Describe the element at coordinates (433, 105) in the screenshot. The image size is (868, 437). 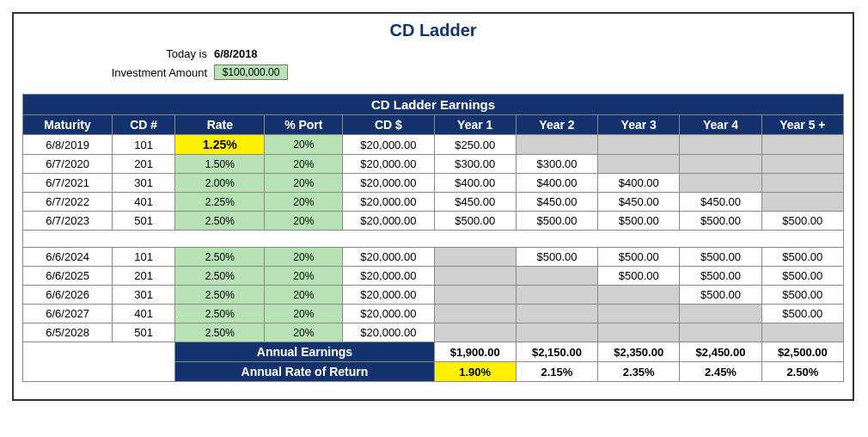
I see `section-title: CD Ladder Earnings` at that location.